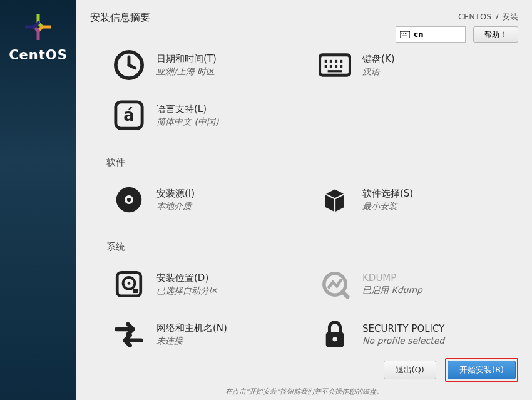 This screenshot has height=400, width=532. What do you see at coordinates (335, 65) in the screenshot?
I see `keyboard-large-icon` at bounding box center [335, 65].